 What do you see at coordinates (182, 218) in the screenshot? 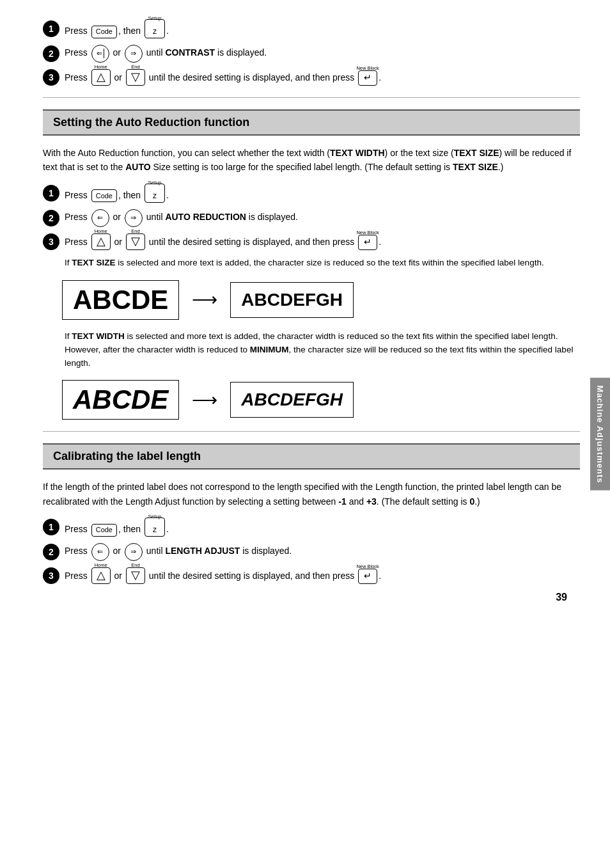
I see `ar-step2-text: Press ⇐ or ⇒ until AUTO REDUCTION is dis…` at bounding box center [182, 218].